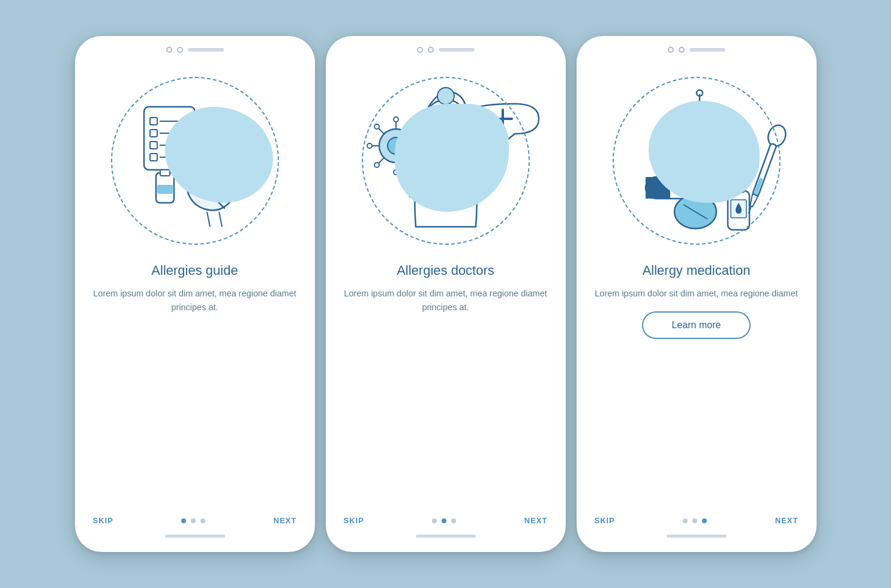  Describe the element at coordinates (536, 521) in the screenshot. I see `next-button-2: NEXT` at that location.